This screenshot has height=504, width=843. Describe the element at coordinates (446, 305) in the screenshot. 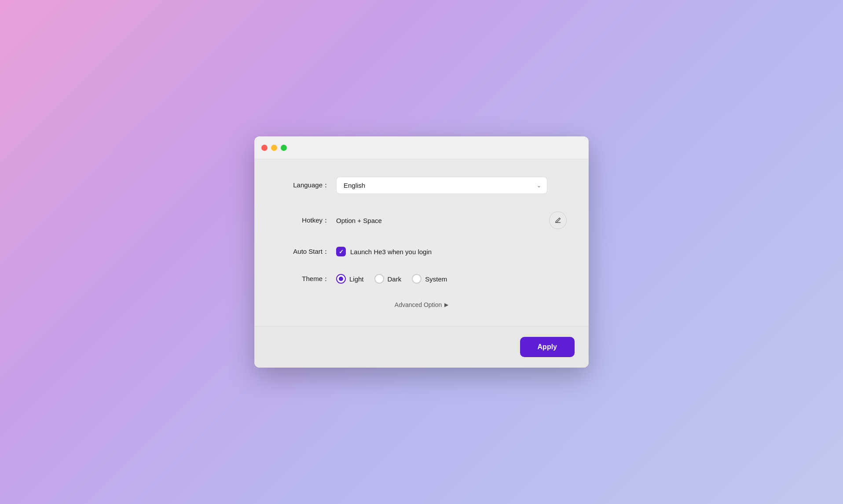

I see `chevron-right-icon: ▶` at that location.